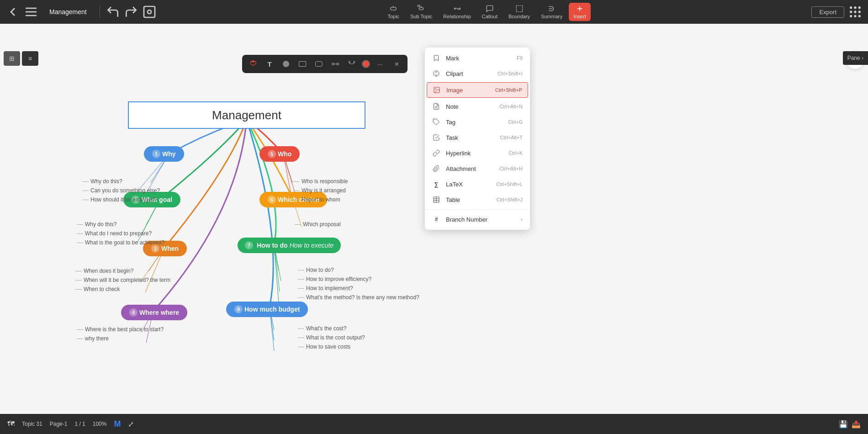  Describe the element at coordinates (247, 115) in the screenshot. I see `central-topic: Management` at that location.